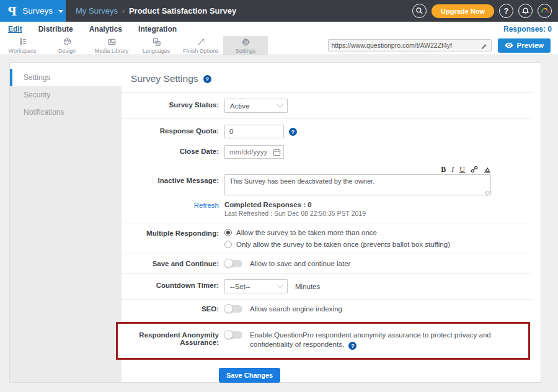  I want to click on tab-analytics: Analytics, so click(105, 29).